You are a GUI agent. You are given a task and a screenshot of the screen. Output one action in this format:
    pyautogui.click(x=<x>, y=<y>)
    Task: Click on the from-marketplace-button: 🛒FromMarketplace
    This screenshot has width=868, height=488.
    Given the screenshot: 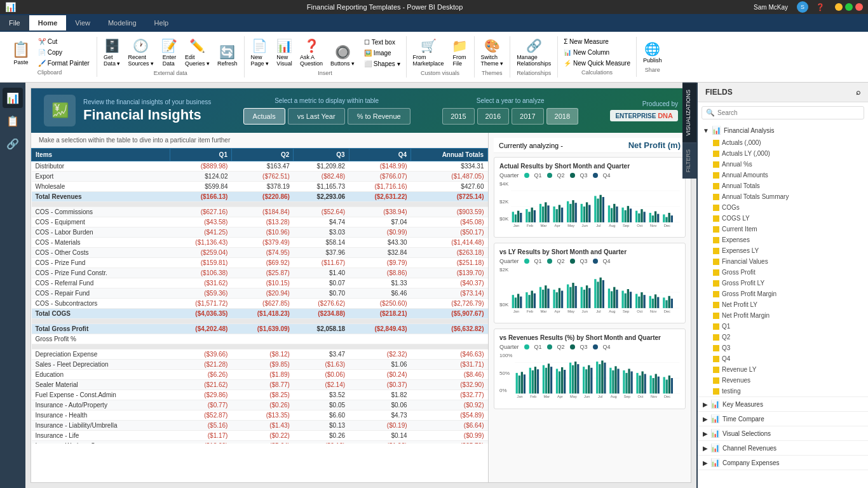 What is the action you would take?
    pyautogui.click(x=428, y=52)
    